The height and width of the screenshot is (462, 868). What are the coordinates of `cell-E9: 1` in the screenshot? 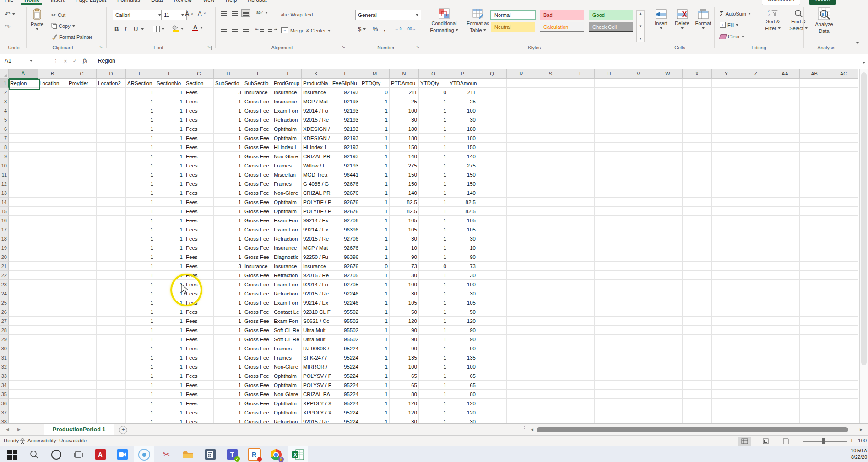 It's located at (141, 156).